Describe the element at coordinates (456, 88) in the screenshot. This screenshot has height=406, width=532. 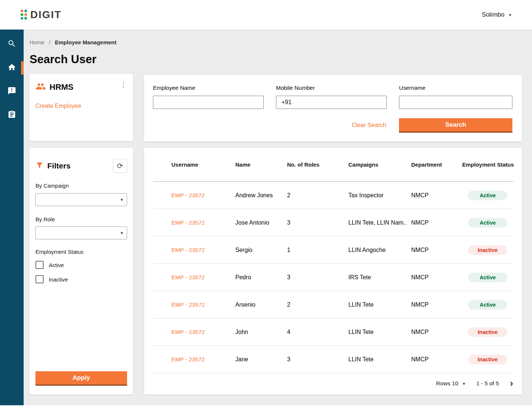
I see `username-label: Username` at that location.